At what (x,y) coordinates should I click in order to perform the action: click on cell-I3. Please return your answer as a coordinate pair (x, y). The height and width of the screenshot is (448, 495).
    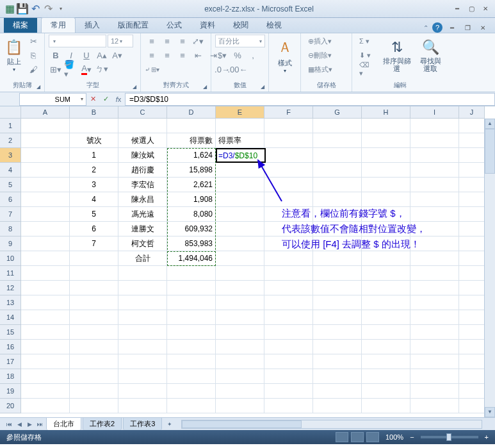
    Looking at the image, I should click on (435, 155).